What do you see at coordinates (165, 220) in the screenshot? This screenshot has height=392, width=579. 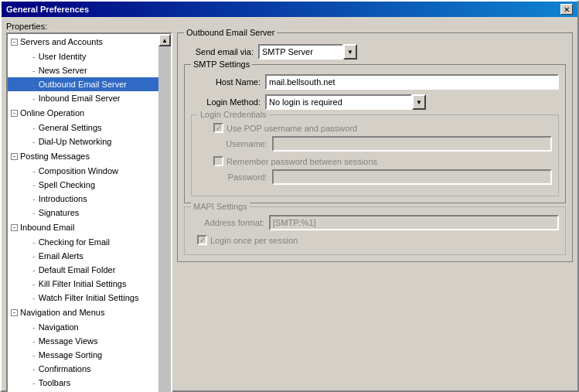 I see `scroll-track` at bounding box center [165, 220].